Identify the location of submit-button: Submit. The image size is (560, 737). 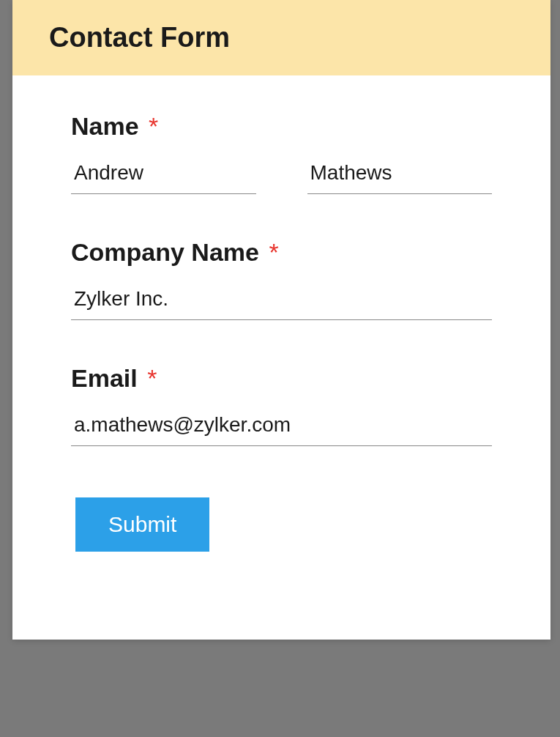
(142, 525).